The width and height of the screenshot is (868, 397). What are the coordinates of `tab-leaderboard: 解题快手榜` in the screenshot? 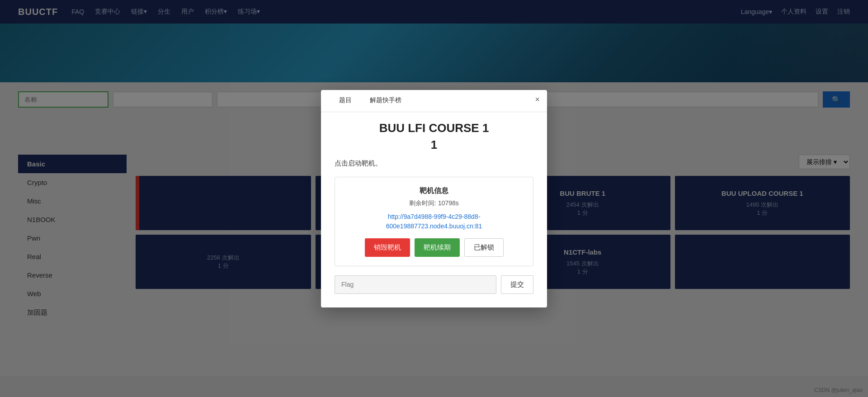 It's located at (386, 101).